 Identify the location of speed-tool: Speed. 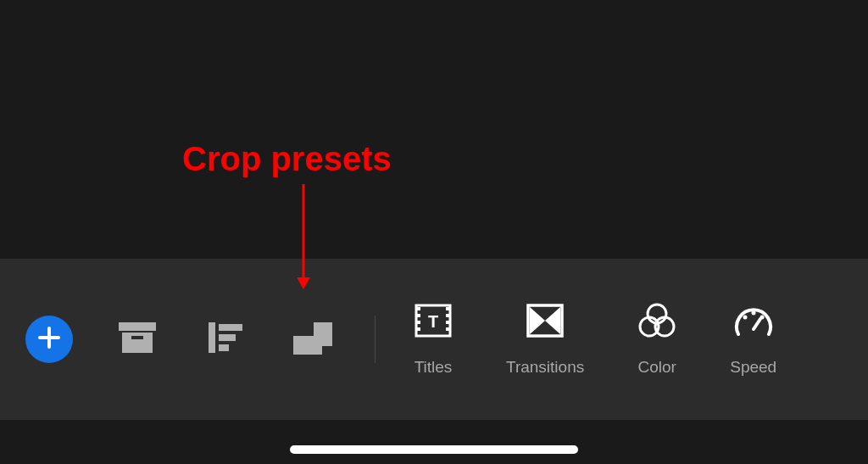
(753, 339).